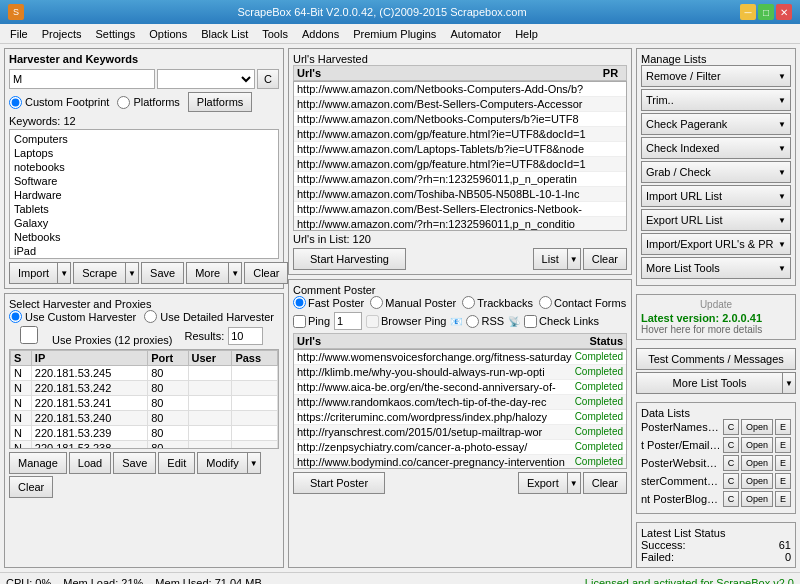  I want to click on comment-item: http://klimb.me/why-you-should-always-ru…, so click(460, 372).